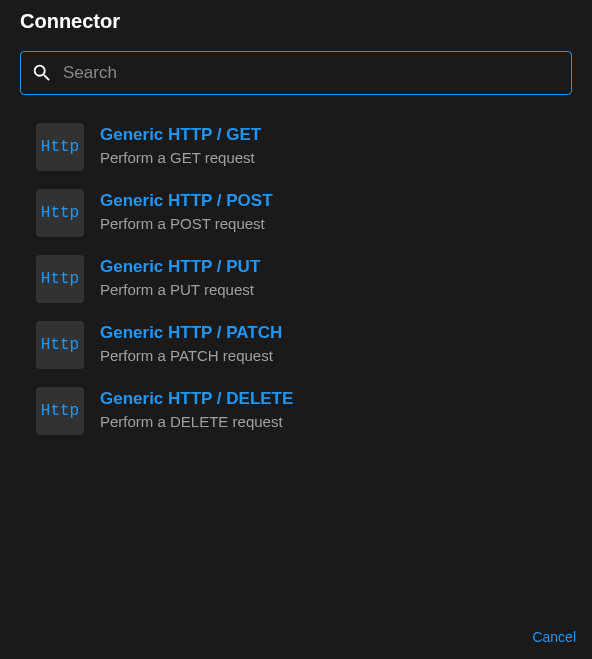  What do you see at coordinates (180, 158) in the screenshot?
I see `connector-description: Perform a GET request` at bounding box center [180, 158].